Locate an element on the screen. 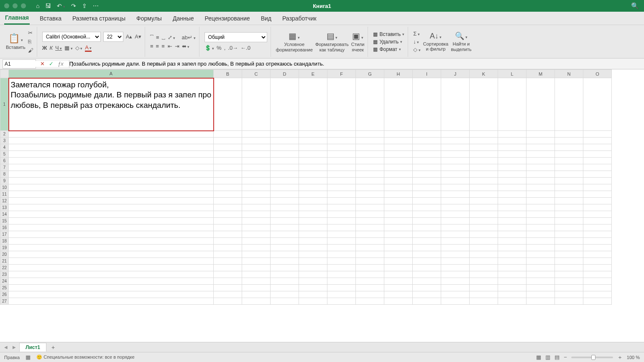 The width and height of the screenshot is (644, 362). view-page-layout-icon: ▥ is located at coordinates (548, 357).